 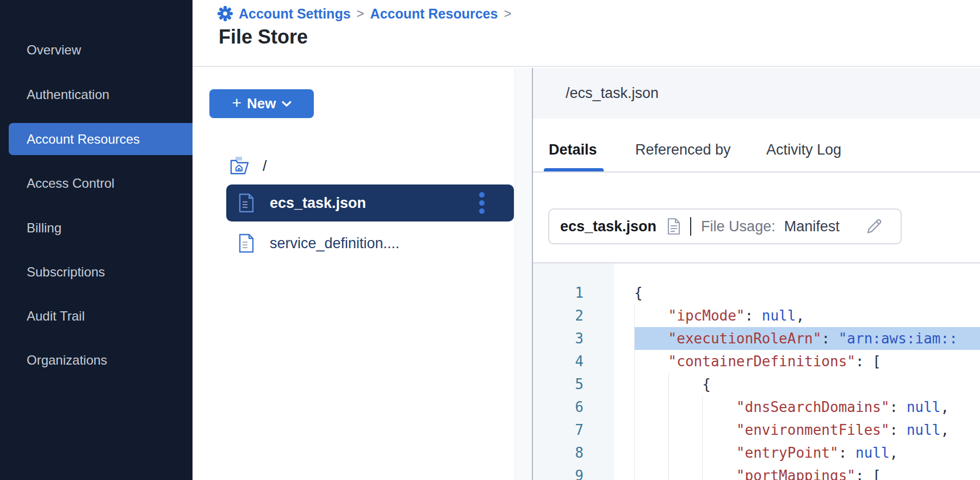 I want to click on kebab-menu-icon, so click(x=482, y=203).